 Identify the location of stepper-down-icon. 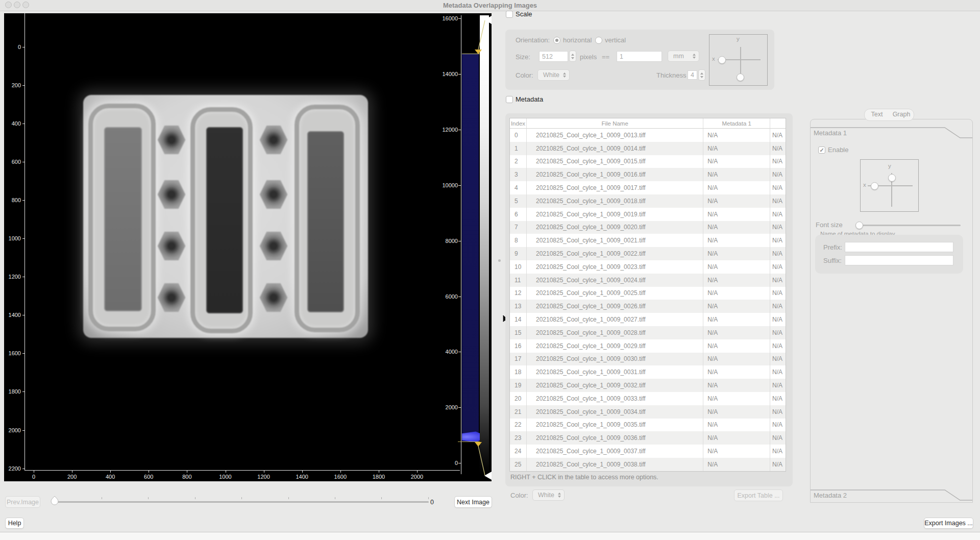
(573, 58).